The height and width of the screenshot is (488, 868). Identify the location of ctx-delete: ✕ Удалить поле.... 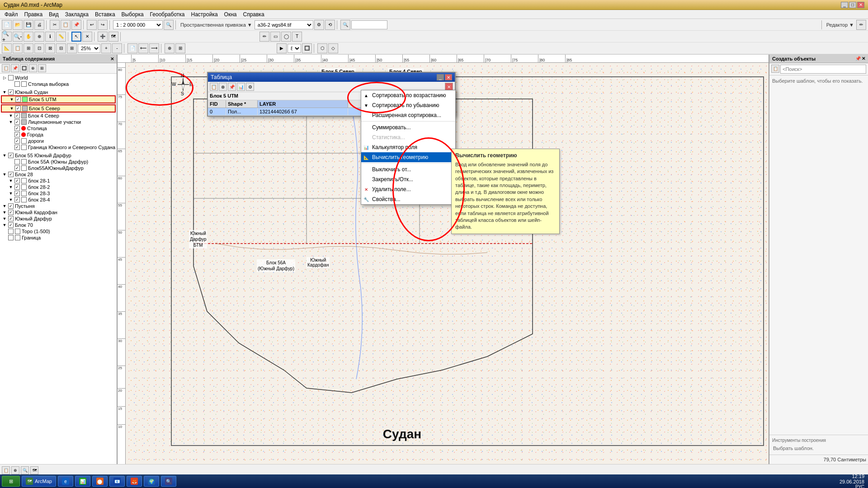
(408, 189).